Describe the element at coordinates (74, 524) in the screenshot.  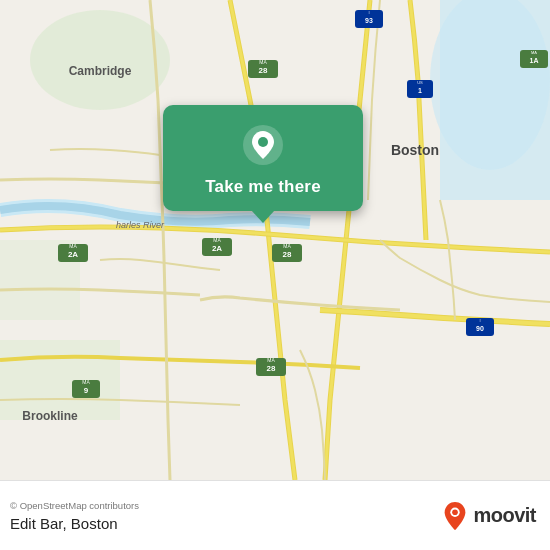
I see `location-title: Edit Bar, Boston` at that location.